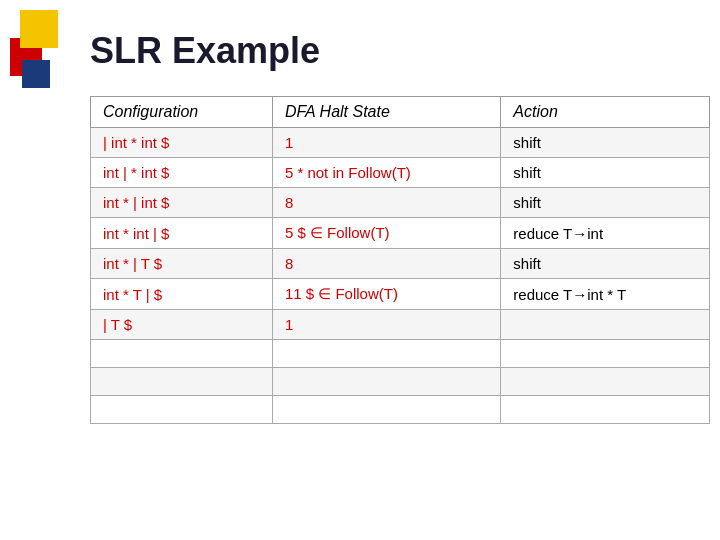 This screenshot has width=720, height=540. What do you see at coordinates (606, 112) in the screenshot?
I see `col-header-action: Action` at bounding box center [606, 112].